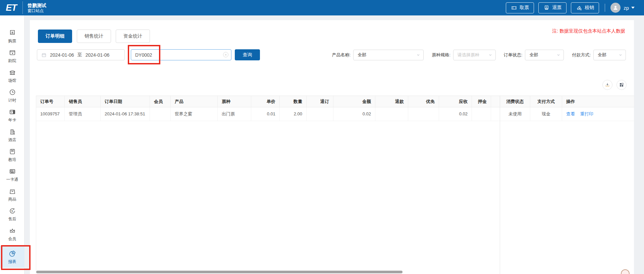 This screenshot has width=644, height=274. What do you see at coordinates (12, 257) in the screenshot?
I see `sidebar-item-report: 报表` at bounding box center [12, 257].